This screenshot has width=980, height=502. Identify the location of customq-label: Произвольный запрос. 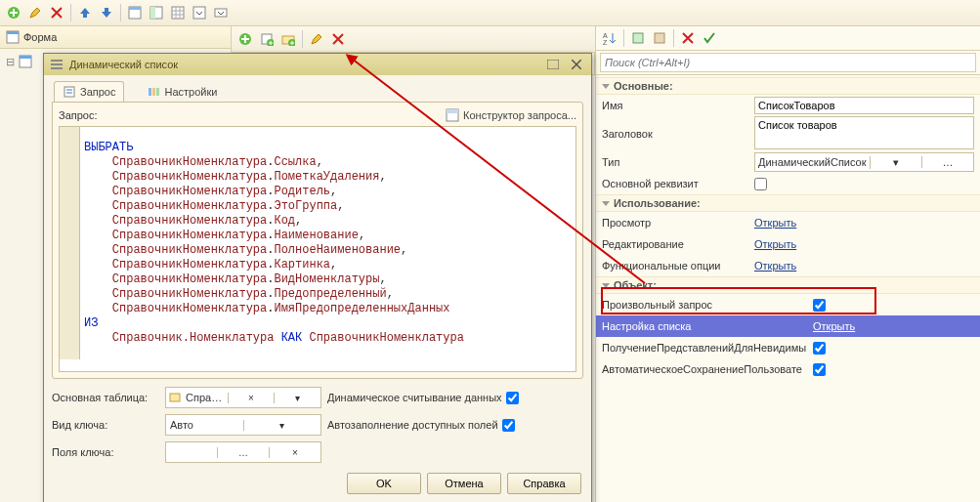
(704, 305).